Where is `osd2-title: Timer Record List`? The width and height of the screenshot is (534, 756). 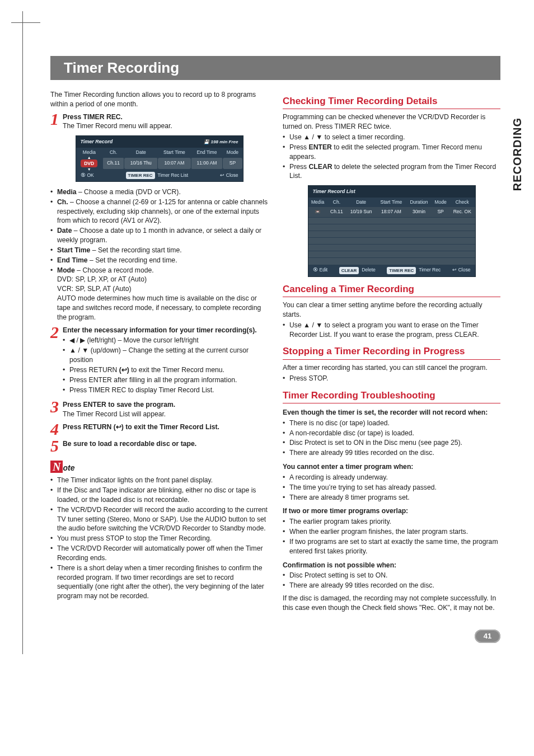 osd2-title: Timer Record List is located at coordinates (334, 191).